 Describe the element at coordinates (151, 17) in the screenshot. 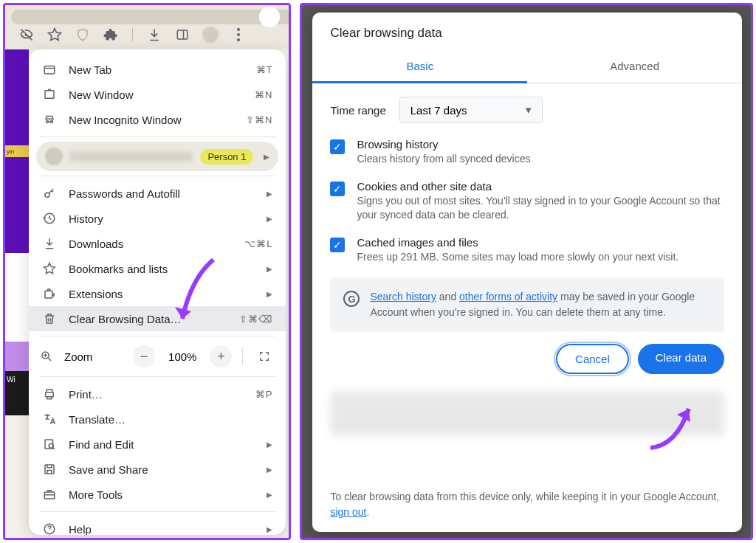

I see `address-bar-area` at that location.